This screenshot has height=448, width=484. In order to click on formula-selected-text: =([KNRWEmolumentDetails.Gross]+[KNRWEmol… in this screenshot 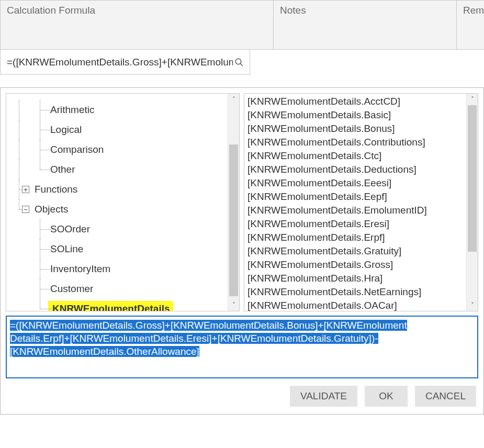, I will do `click(208, 338)`.